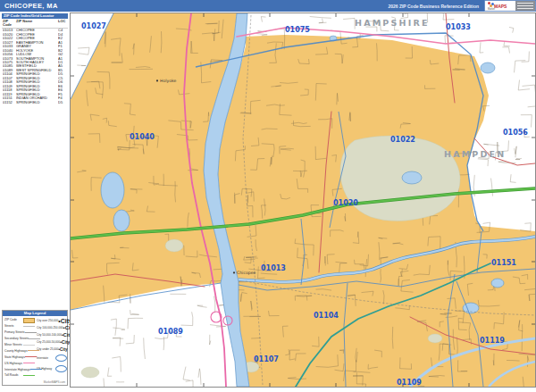 The height and width of the screenshot is (392, 536). I want to click on logo-mark-icon: MAPS Market, so click(500, 5).